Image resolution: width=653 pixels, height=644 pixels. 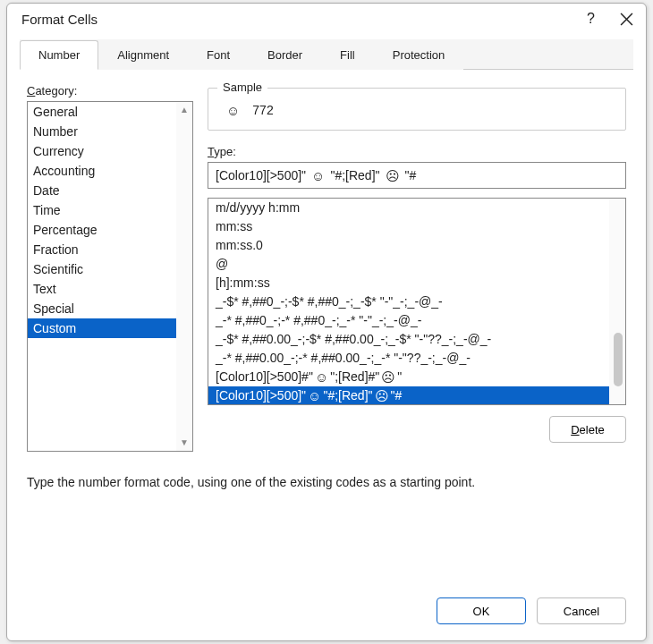 What do you see at coordinates (284, 55) in the screenshot?
I see `tab-border: Border` at bounding box center [284, 55].